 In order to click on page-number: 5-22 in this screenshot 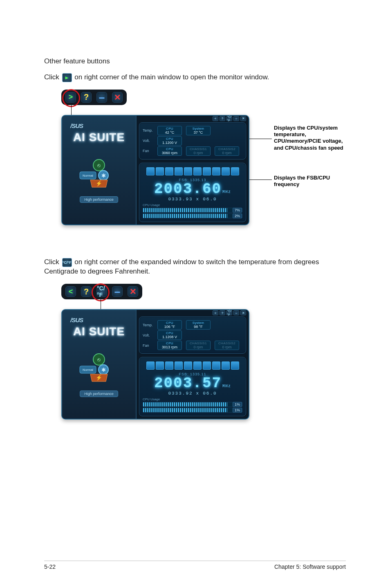, I will do `click(50, 567)`.